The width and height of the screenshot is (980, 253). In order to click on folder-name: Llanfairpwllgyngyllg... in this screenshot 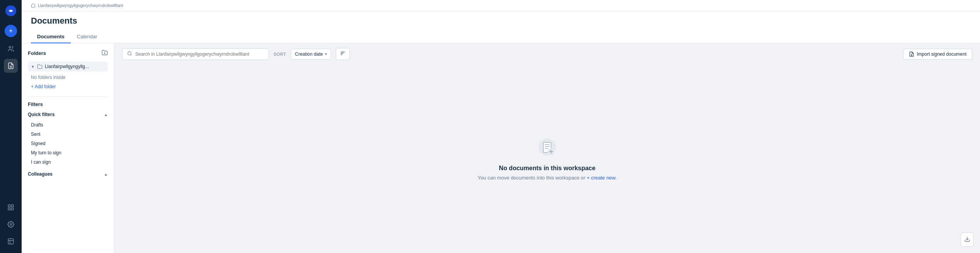, I will do `click(67, 67)`.